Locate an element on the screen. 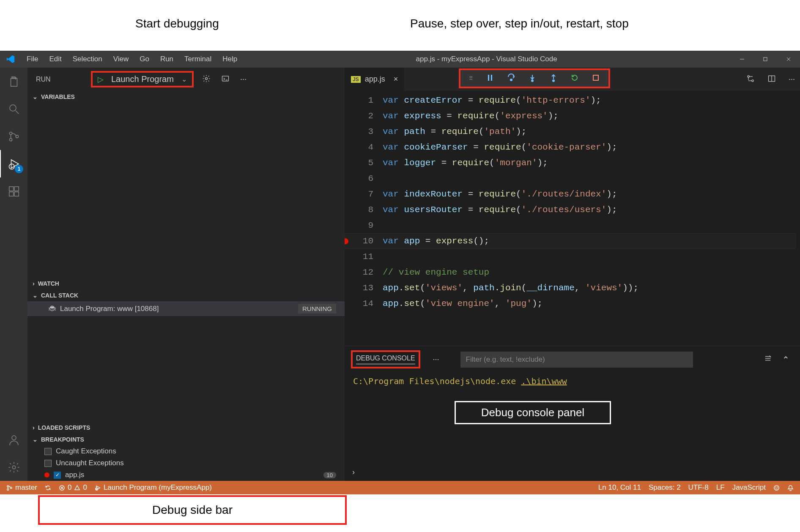  maximize-button is located at coordinates (765, 59).